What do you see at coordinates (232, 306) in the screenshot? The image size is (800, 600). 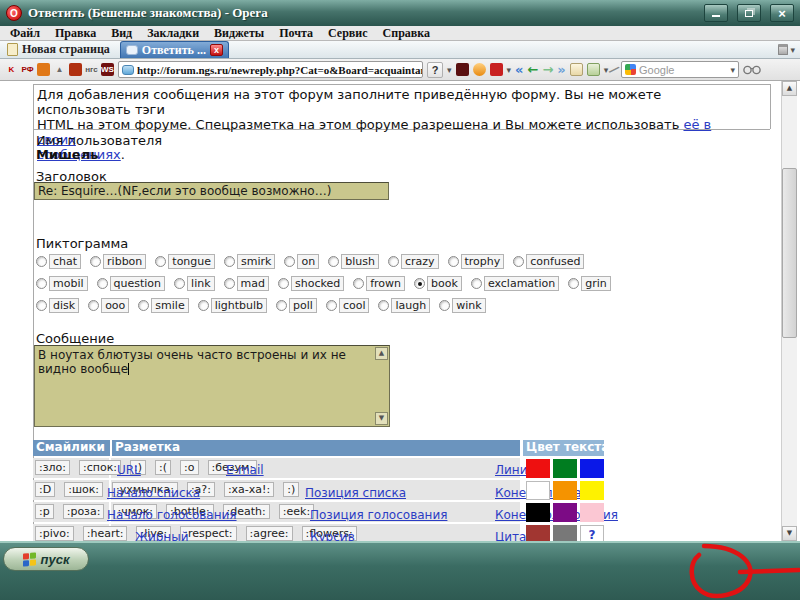 I see `picto-option-lightbulb: lightbulb` at bounding box center [232, 306].